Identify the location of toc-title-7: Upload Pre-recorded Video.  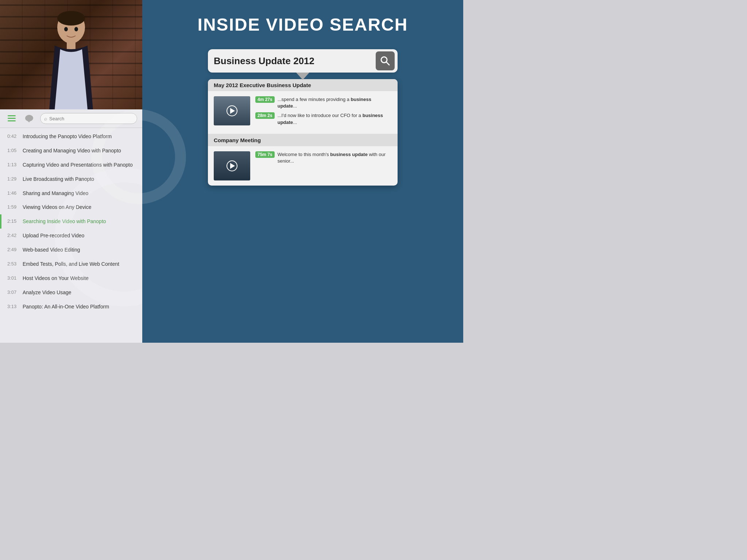
(53, 236).